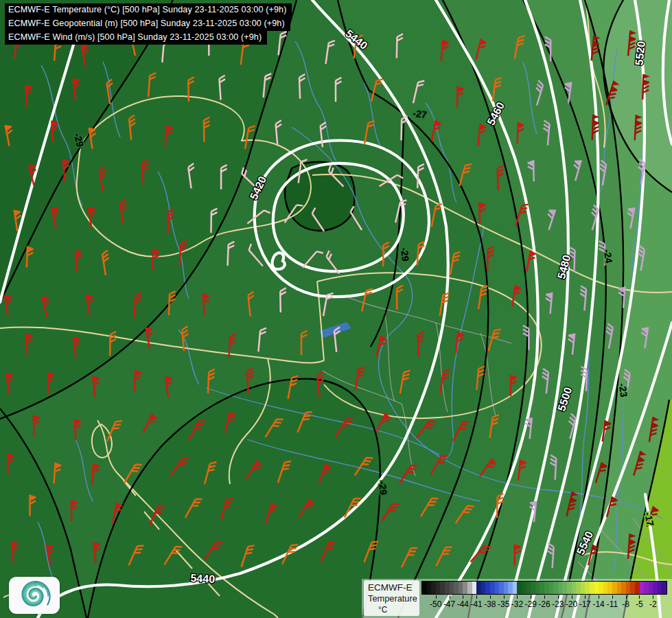  Describe the element at coordinates (571, 604) in the screenshot. I see `legend-tick-label: -20` at that location.